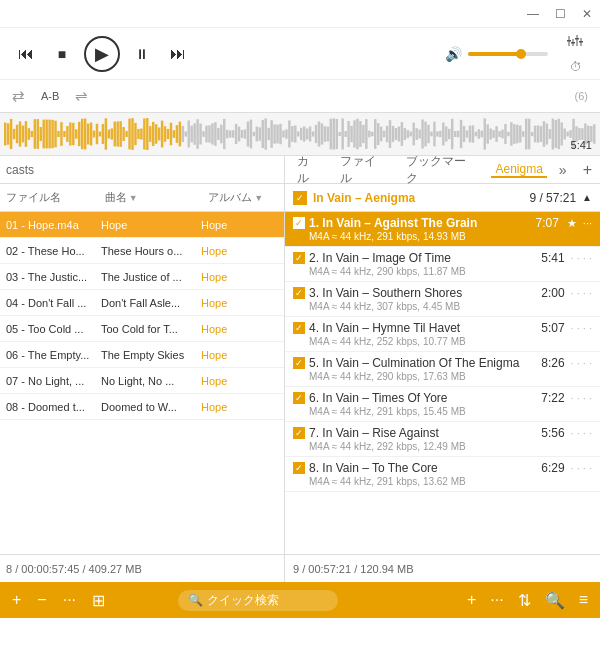 The width and height of the screenshot is (600, 654). What do you see at coordinates (142, 277) in the screenshot?
I see `track-row: 03 - The Justic...The Justice of ...Hope` at bounding box center [142, 277].